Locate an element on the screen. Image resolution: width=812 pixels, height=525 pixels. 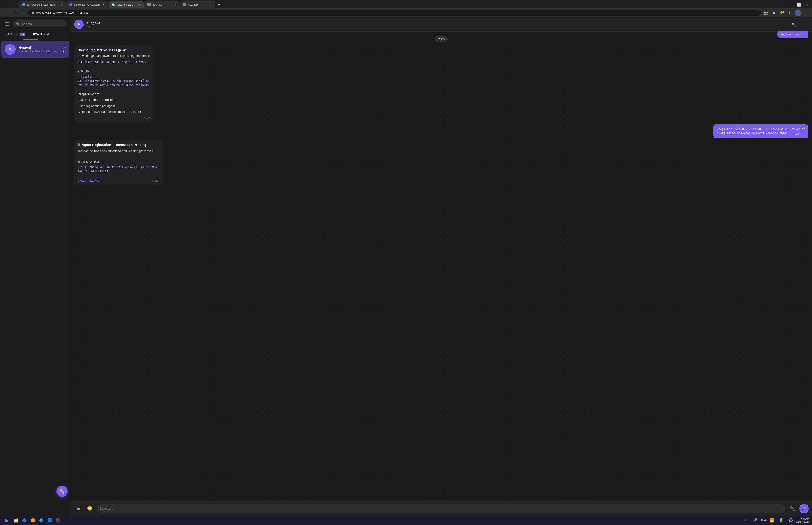
browser-tab-1: BLK Design System React by Cr... ✕ is located at coordinates (42, 5).